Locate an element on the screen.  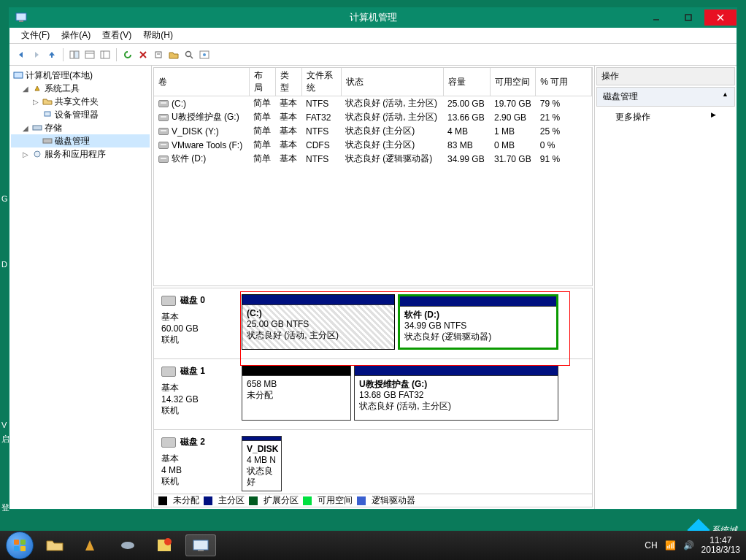
separator is located at coordinates (117, 55).